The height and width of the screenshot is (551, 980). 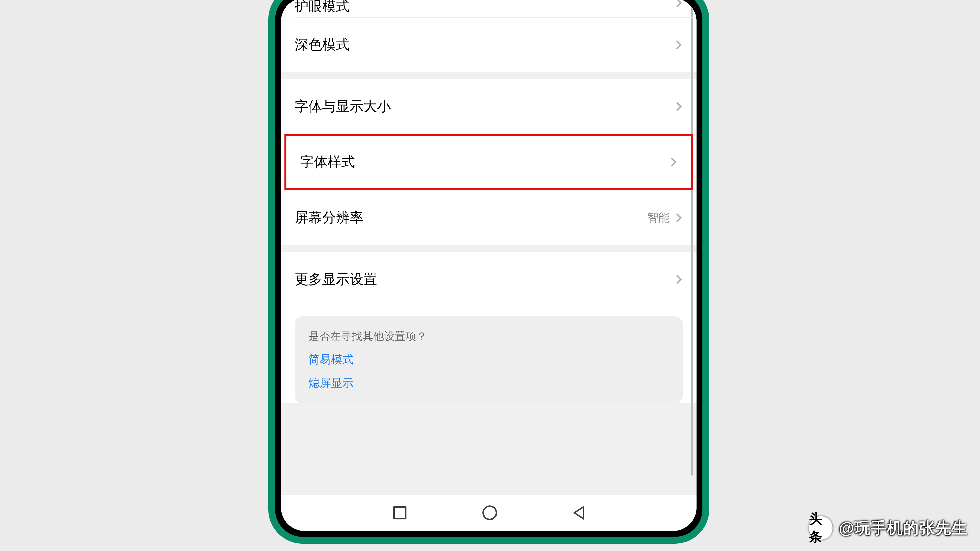 What do you see at coordinates (489, 162) in the screenshot?
I see `settings-group-2: 字体与显示大小 字体样式 屏幕分辨率 智能` at bounding box center [489, 162].